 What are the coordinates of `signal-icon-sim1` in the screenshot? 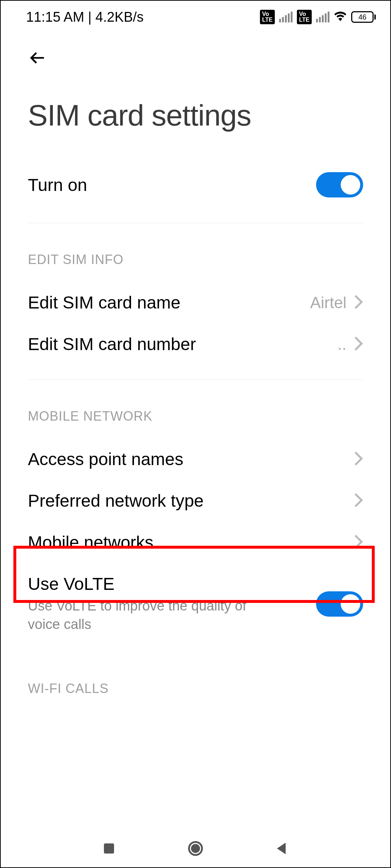 It's located at (286, 17).